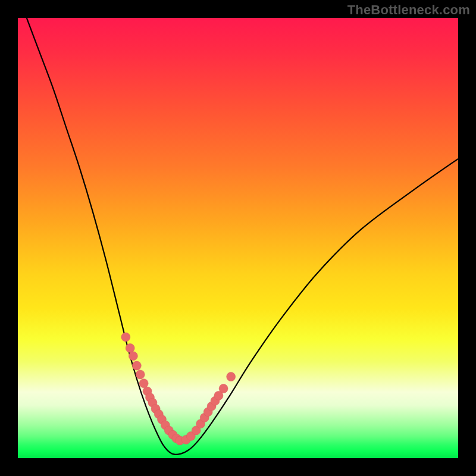 This screenshot has width=476, height=476. I want to click on marker-group, so click(178, 389).